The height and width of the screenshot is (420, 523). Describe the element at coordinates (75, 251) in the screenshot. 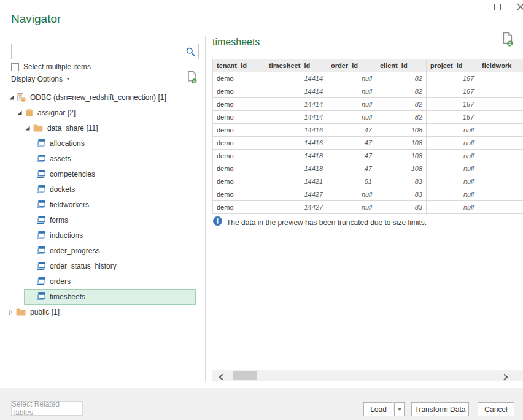

I see `tree-item-label: order_progress` at that location.